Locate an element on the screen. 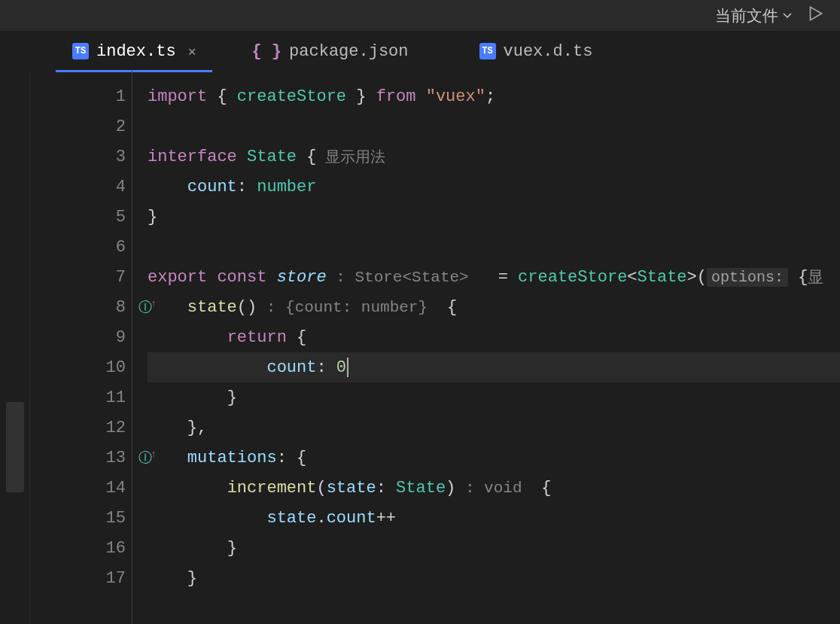 Image resolution: width=840 pixels, height=624 pixels. code-line: state.count++ is located at coordinates (494, 518).